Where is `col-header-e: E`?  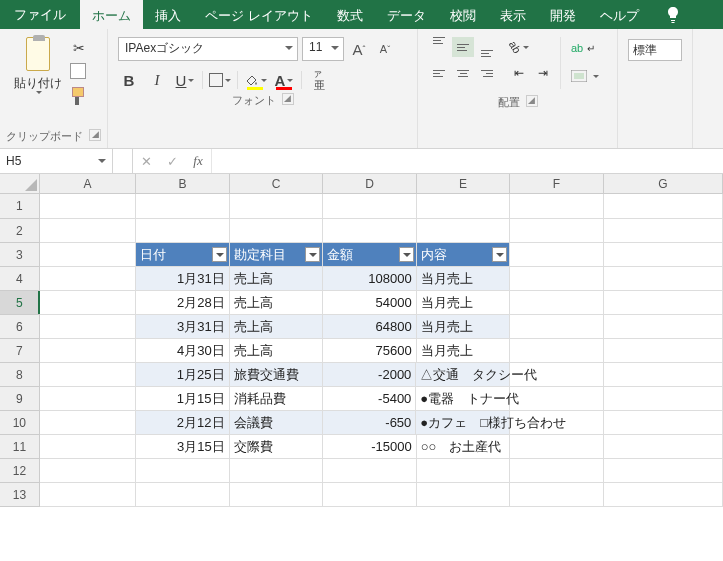
col-header-e: E is located at coordinates (464, 184).